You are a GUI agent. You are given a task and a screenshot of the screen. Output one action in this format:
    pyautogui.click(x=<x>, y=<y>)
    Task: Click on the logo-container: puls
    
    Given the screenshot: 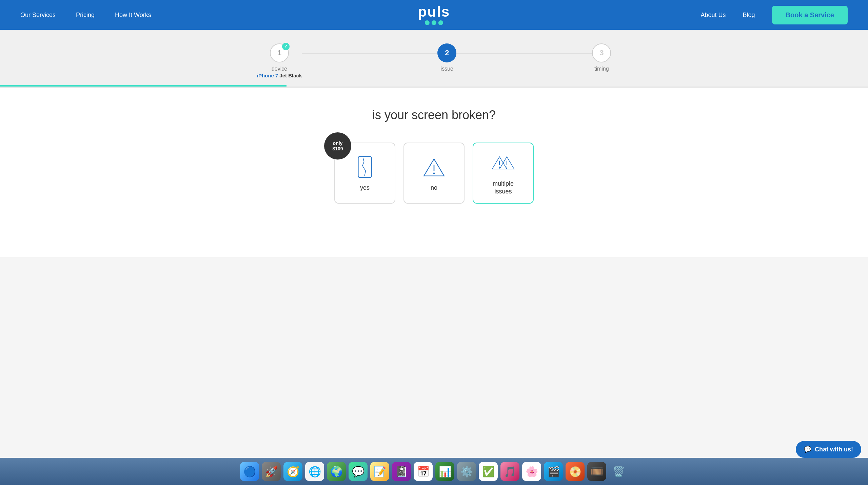 What is the action you would take?
    pyautogui.click(x=434, y=15)
    